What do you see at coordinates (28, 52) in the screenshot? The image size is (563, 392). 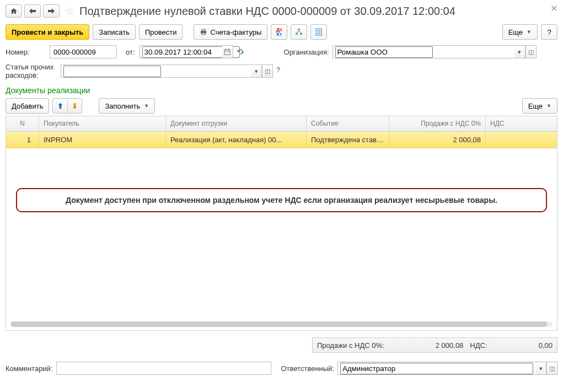 I see `number-label: Номер:` at bounding box center [28, 52].